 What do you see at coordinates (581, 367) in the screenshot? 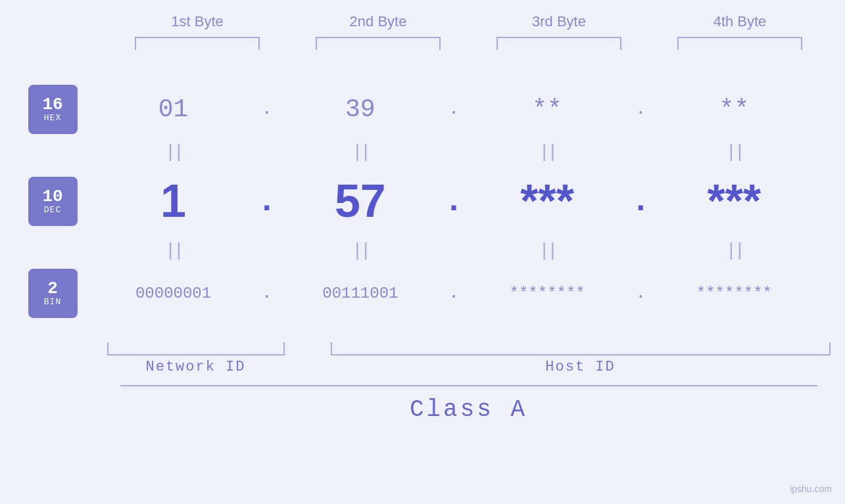
I see `host-id-label: Host ID` at bounding box center [581, 367].